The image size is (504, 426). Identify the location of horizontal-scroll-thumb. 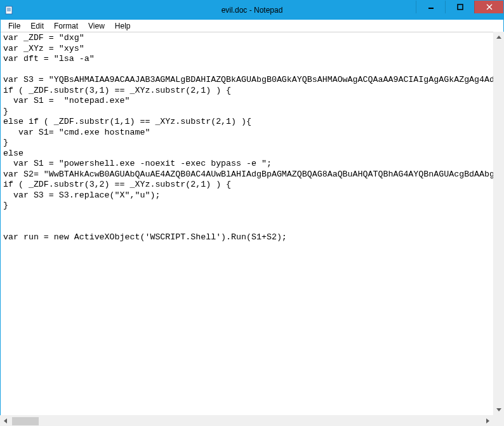
(25, 422).